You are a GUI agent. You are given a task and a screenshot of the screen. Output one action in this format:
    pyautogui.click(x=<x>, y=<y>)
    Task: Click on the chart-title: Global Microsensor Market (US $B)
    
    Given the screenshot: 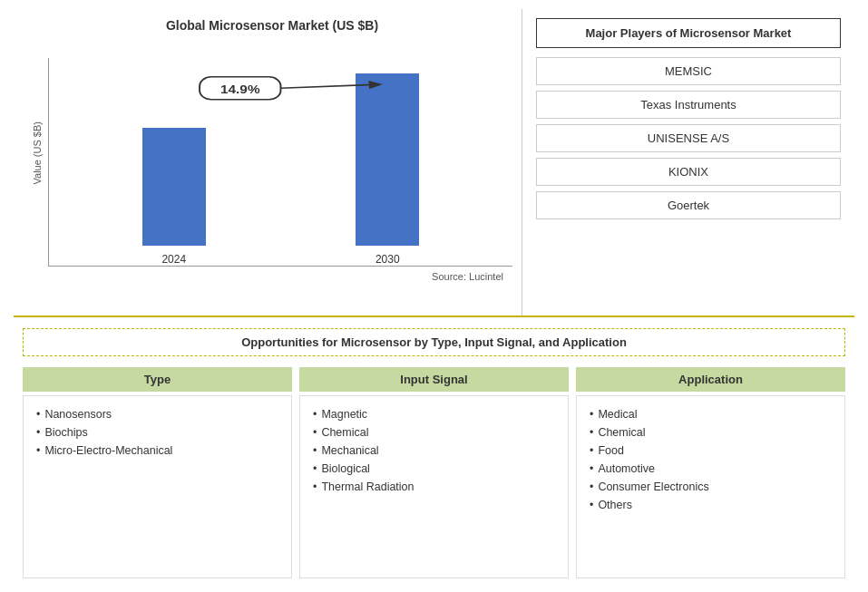 What is the action you would take?
    pyautogui.click(x=272, y=25)
    